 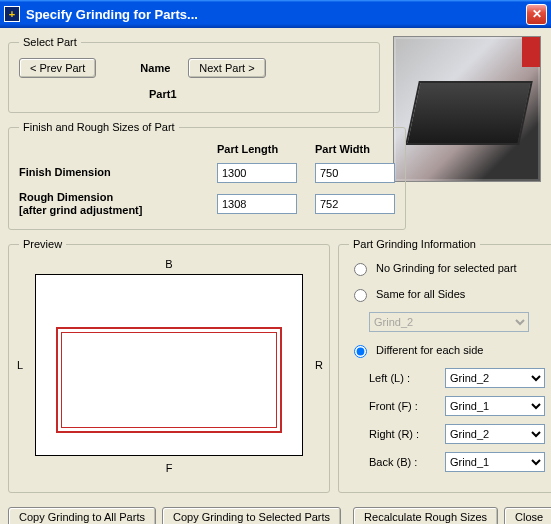 What do you see at coordinates (169, 380) in the screenshot?
I see `preview-inner-rect` at bounding box center [169, 380].